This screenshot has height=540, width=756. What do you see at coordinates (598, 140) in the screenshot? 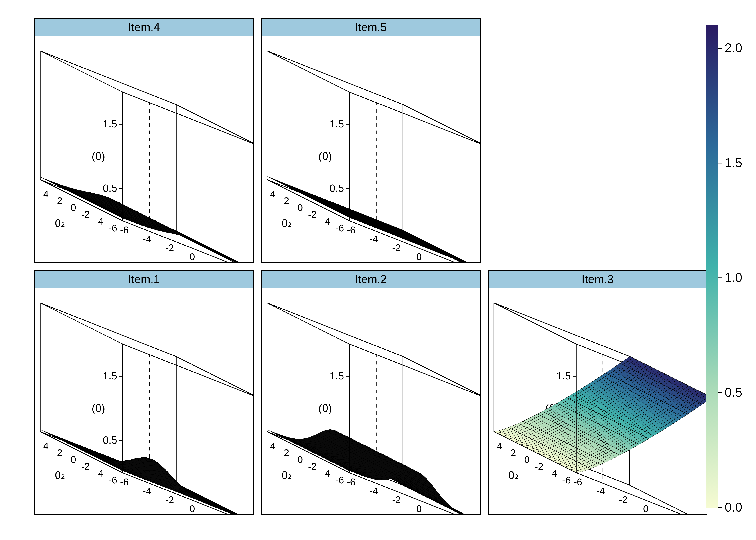
I see `panel-empty` at bounding box center [598, 140].